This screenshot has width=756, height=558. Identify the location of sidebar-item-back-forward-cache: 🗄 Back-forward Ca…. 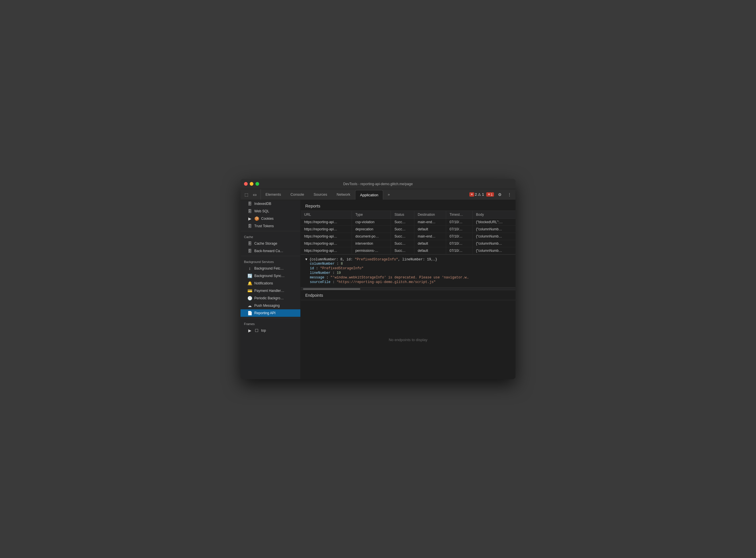
(270, 251).